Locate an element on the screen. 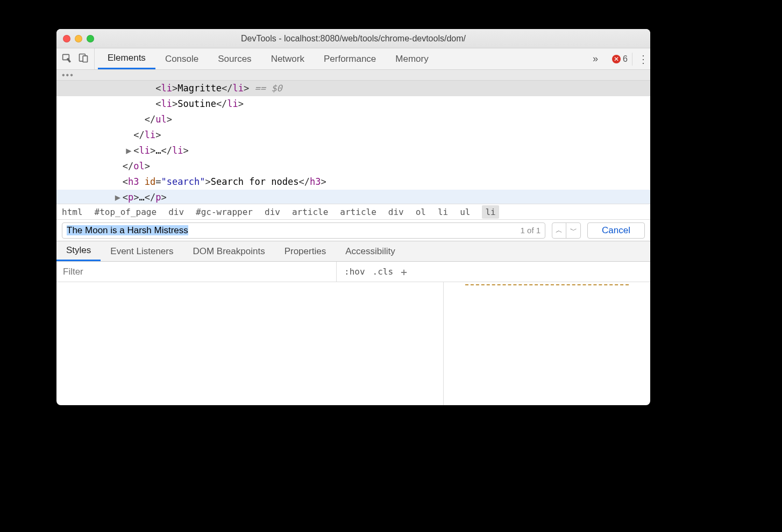 This screenshot has width=782, height=532. search-nav: ︿ ﹀ is located at coordinates (566, 231).